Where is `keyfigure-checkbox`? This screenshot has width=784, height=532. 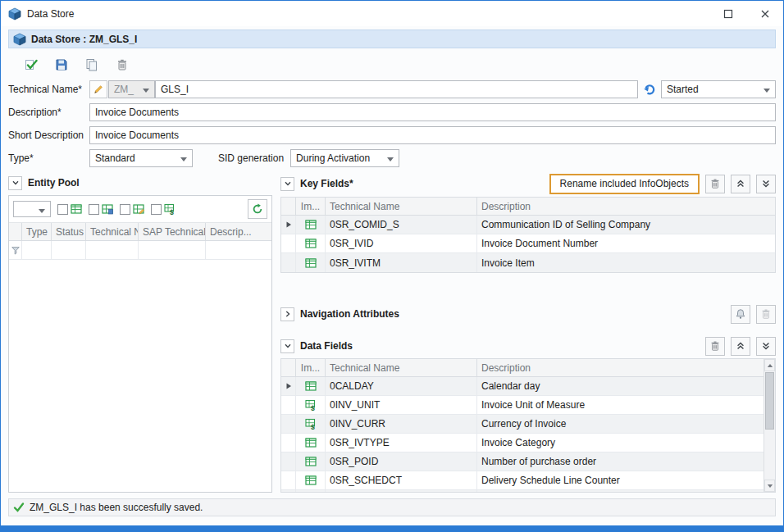
keyfigure-checkbox is located at coordinates (156, 210).